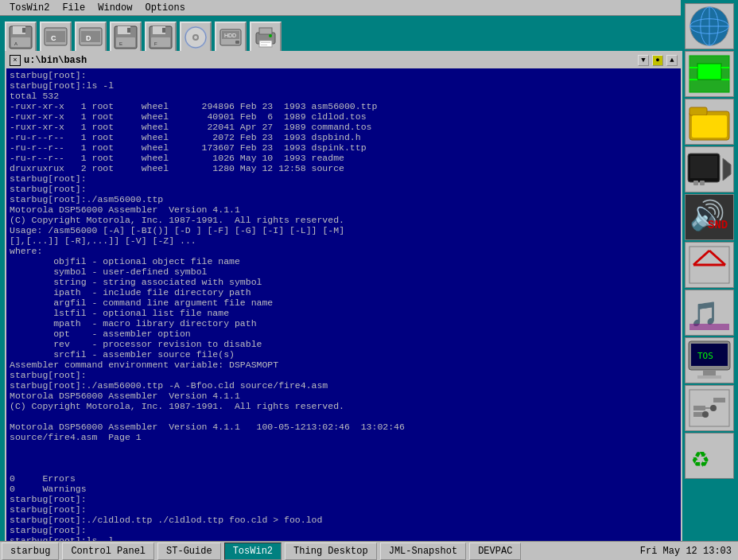  What do you see at coordinates (56, 37) in the screenshot?
I see `drive-c-icon: C` at bounding box center [56, 37].